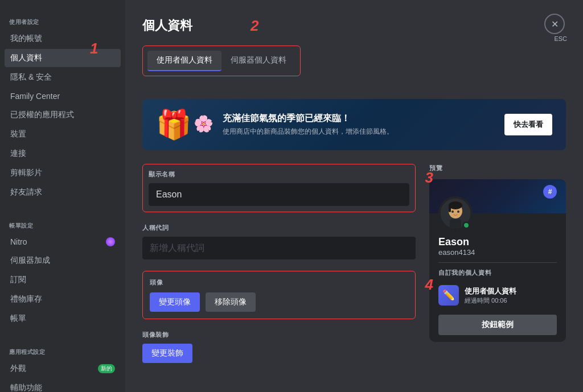 This screenshot has height=392, width=583. Describe the element at coordinates (279, 174) in the screenshot. I see `display-name-label: 顯示名稱` at that location.